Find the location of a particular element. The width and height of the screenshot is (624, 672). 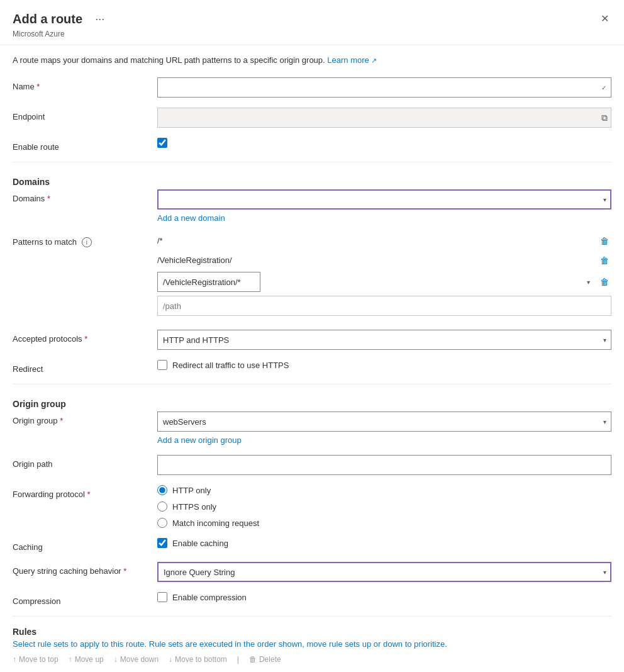

pattern-3-delete: 🗑 is located at coordinates (604, 282).